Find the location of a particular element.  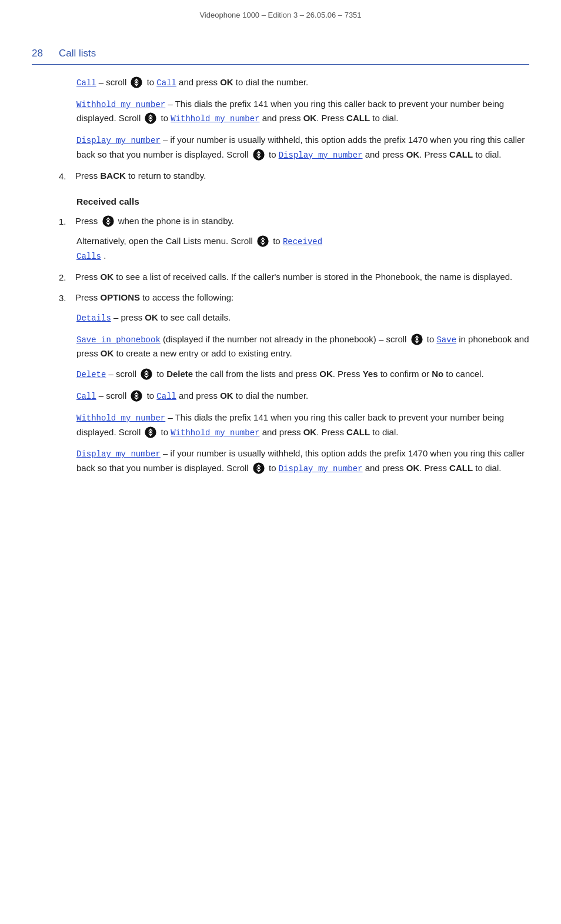

call-link-2: Call is located at coordinates (86, 396).